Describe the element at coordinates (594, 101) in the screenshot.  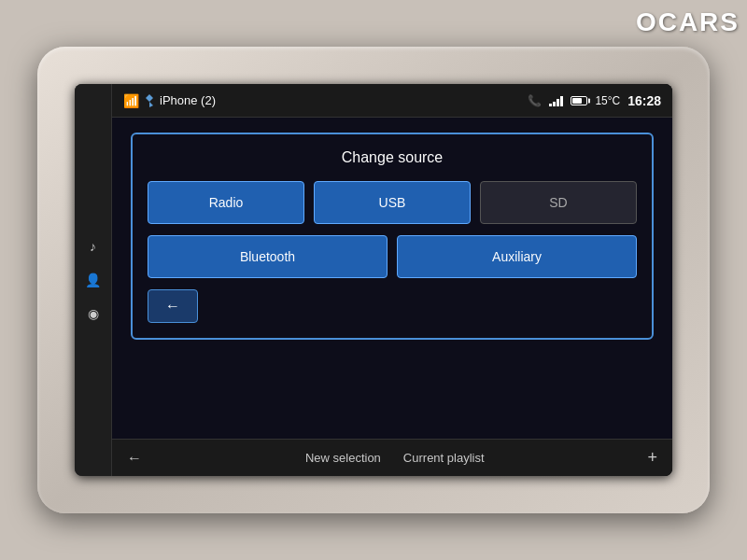
I see `status-right: 📞 15°C 16:28` at that location.